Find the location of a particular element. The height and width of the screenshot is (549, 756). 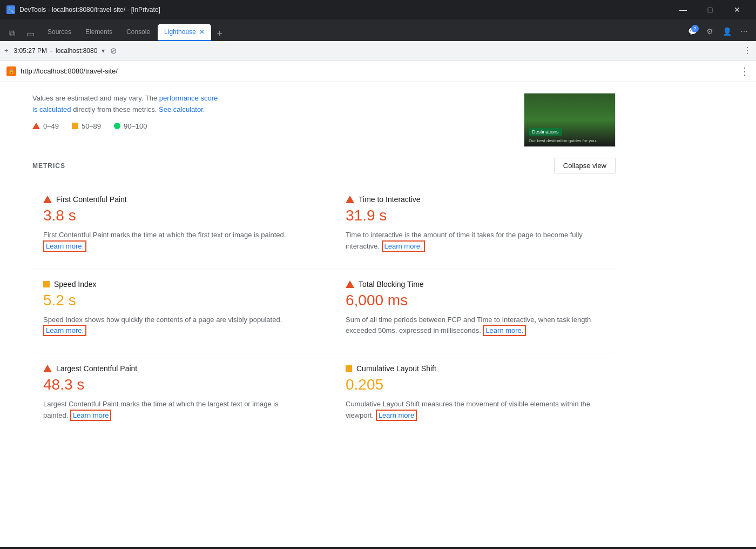

thumbnail-image: Destinations Our best destination guides… is located at coordinates (570, 120).